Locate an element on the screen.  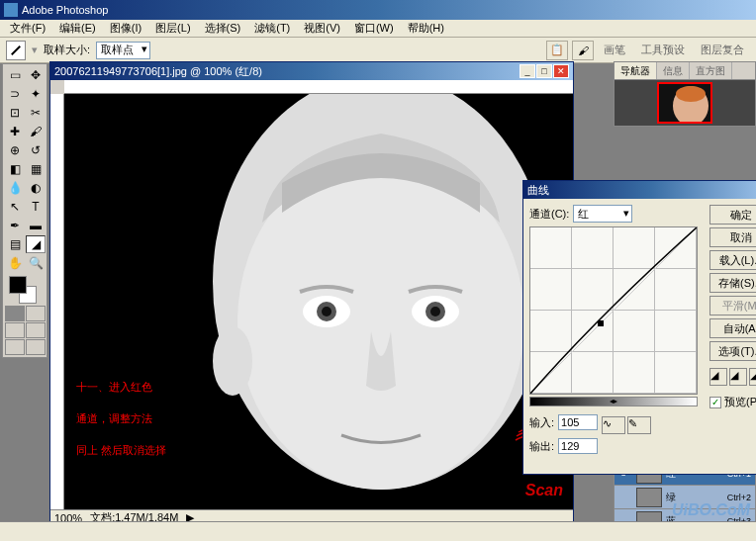
toolbox: ▭ ✥ ⊃ ✦ ⊡ ✂ ✚ 🖌 ⊕ ↺ ◧ ▦ 💧 ◐ ↖ T ✒ ▬ ▤ ◢ … is located at coordinates (25, 211).